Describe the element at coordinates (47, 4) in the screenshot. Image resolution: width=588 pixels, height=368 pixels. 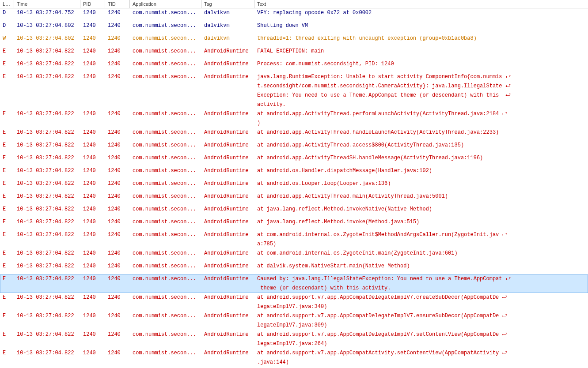
I see `column-header-time: Time` at that location.